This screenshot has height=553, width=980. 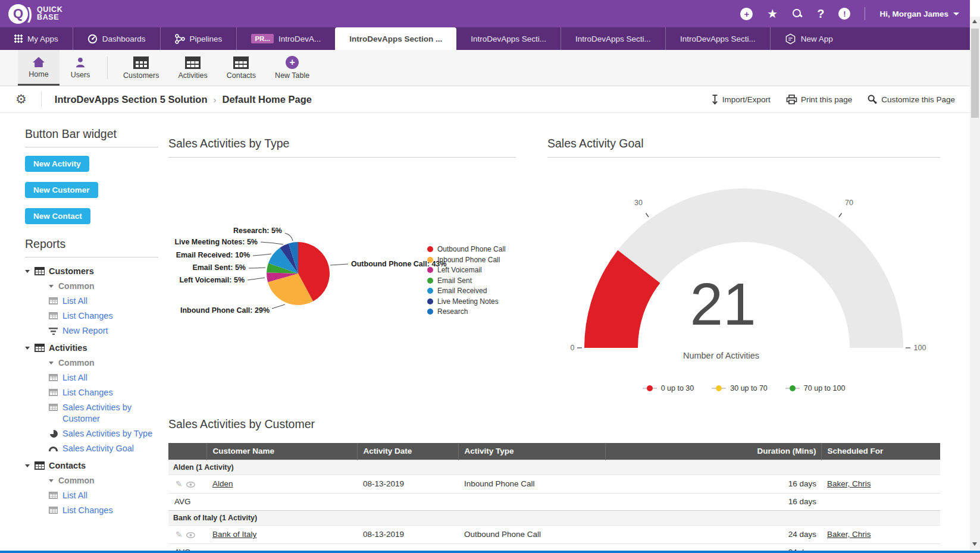 I want to click on col-customer-name: Customer Name, so click(x=282, y=451).